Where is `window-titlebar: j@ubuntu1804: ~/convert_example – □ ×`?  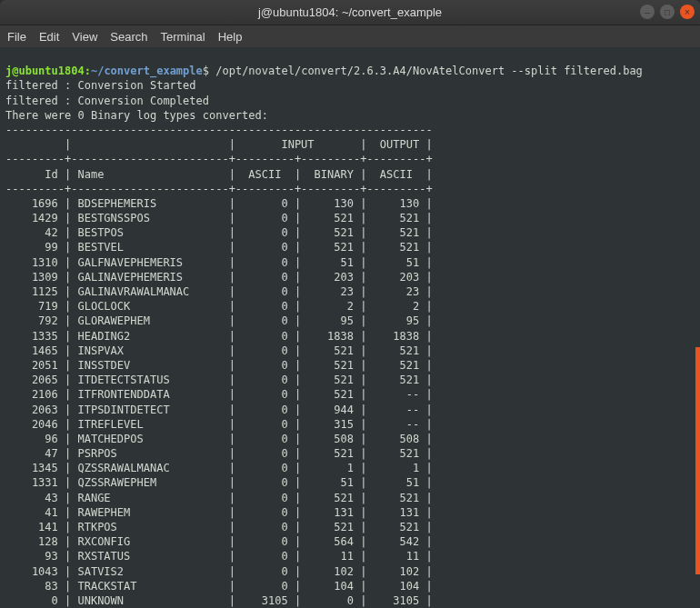
window-titlebar: j@ubuntu1804: ~/convert_example – □ × is located at coordinates (350, 13).